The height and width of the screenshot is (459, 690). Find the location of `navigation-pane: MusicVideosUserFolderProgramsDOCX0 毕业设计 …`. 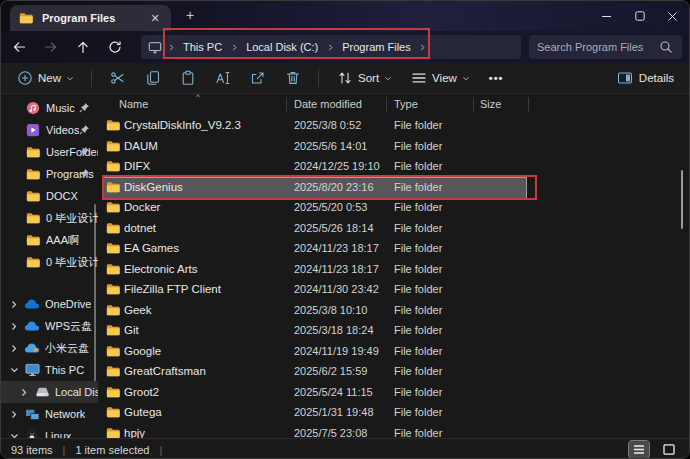

navigation-pane: MusicVideosUserFolderProgramsDOCX0 毕业设计 … is located at coordinates (50, 266).